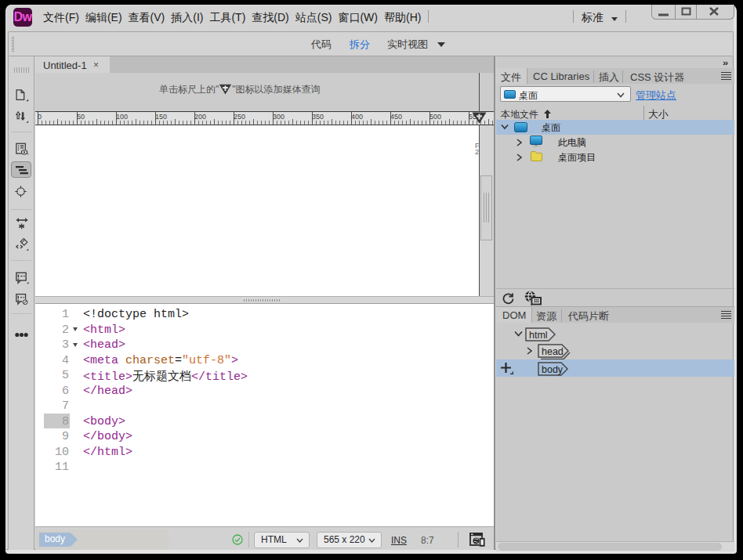  I want to click on svg-text: html, so click(538, 335).